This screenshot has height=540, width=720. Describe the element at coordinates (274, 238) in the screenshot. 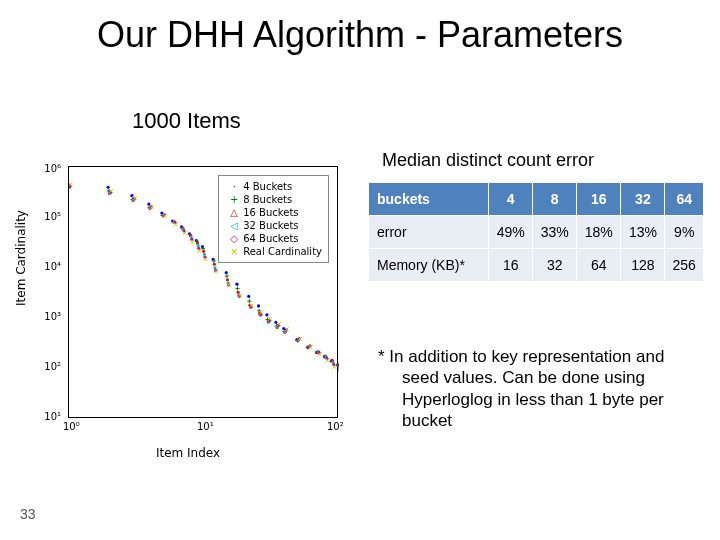

I see `legend-entry: ◇64 Buckets` at that location.